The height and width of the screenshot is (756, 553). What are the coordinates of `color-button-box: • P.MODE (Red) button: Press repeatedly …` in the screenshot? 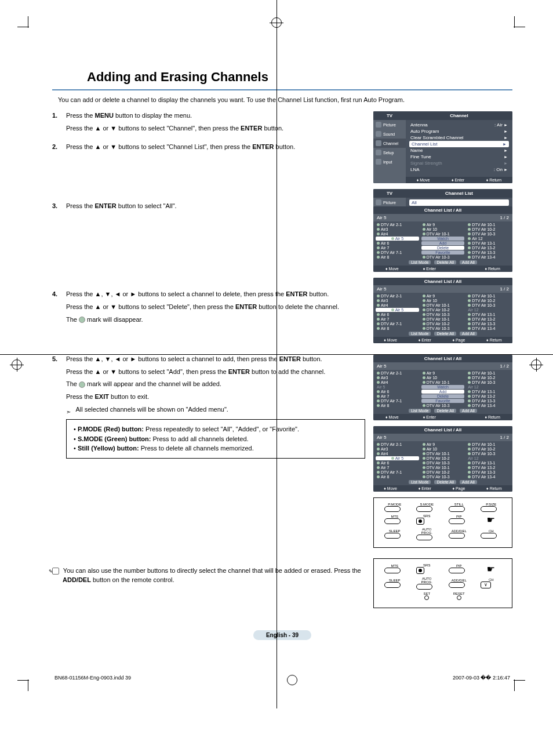 It's located at (216, 439).